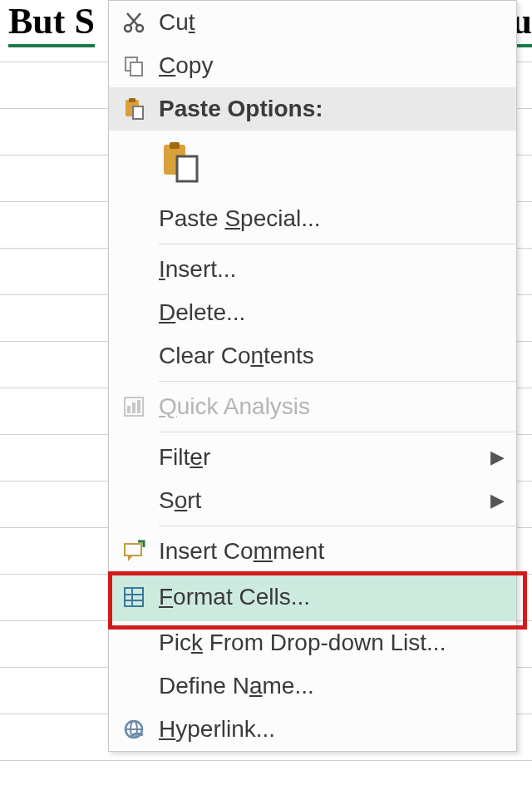  What do you see at coordinates (181, 164) in the screenshot?
I see `paste-default-button` at bounding box center [181, 164].